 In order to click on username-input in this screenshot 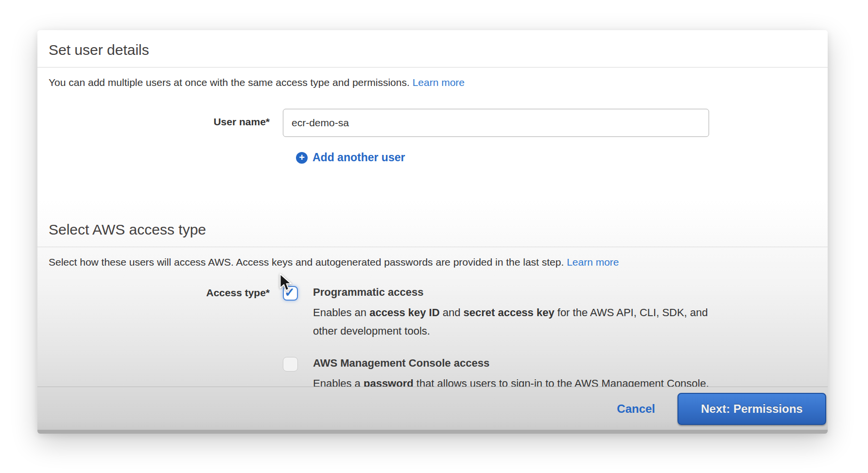, I will do `click(496, 123)`.